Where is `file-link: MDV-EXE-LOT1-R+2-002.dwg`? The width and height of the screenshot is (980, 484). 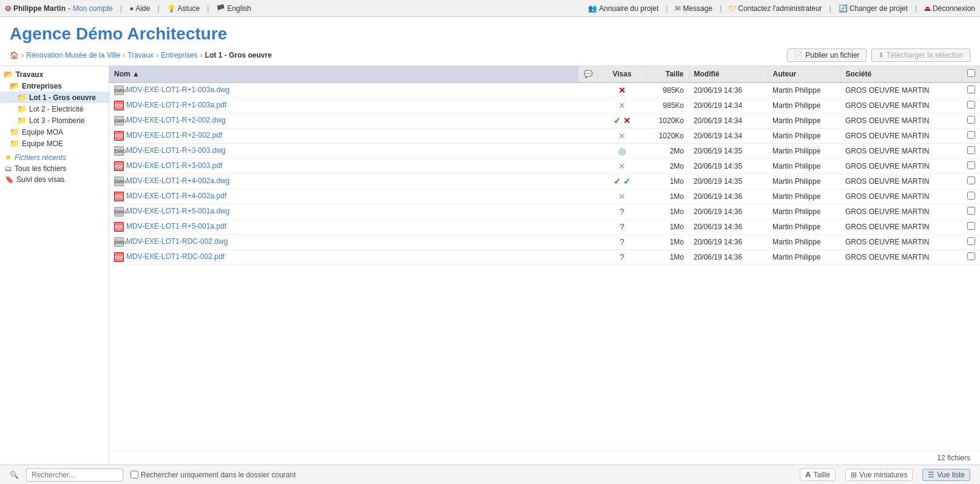
file-link: MDV-EXE-LOT1-R+2-002.dwg is located at coordinates (176, 120).